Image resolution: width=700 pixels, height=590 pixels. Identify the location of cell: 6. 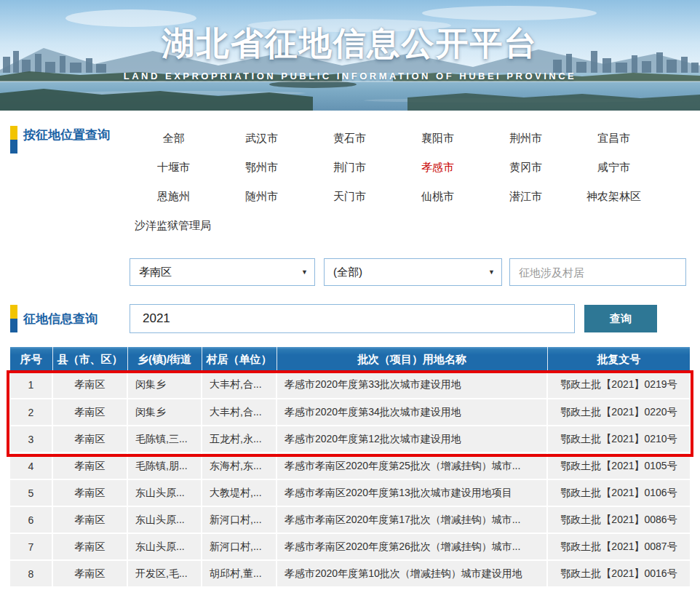
(31, 519).